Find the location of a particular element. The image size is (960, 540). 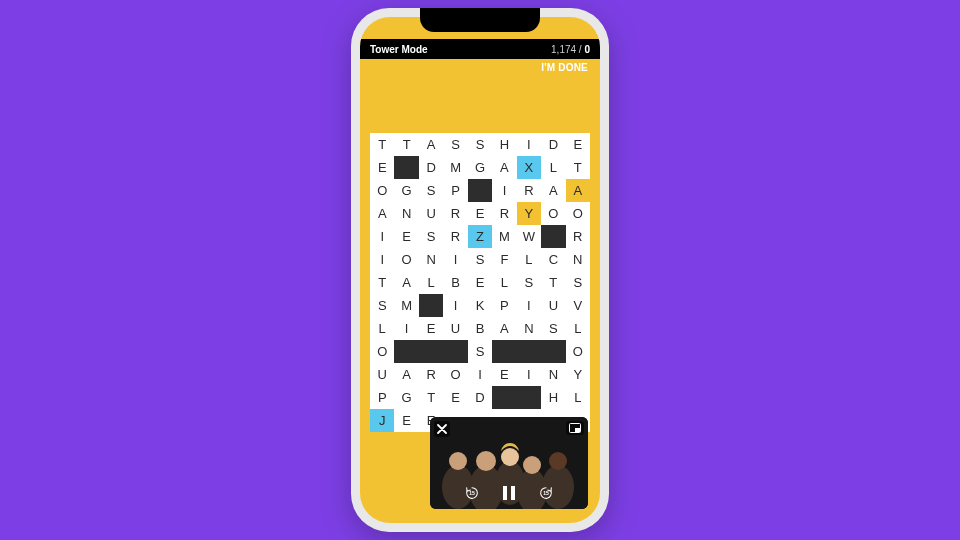

grid-cell: X is located at coordinates (529, 168).